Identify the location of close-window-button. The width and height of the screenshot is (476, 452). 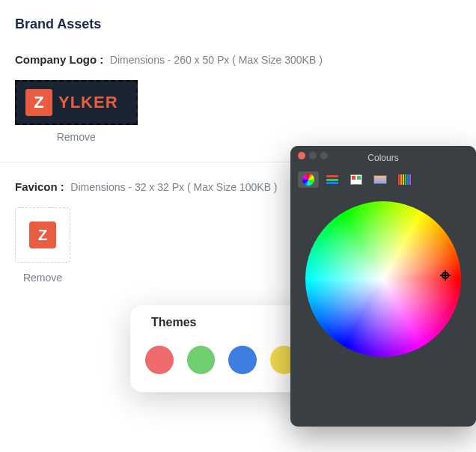
(302, 156).